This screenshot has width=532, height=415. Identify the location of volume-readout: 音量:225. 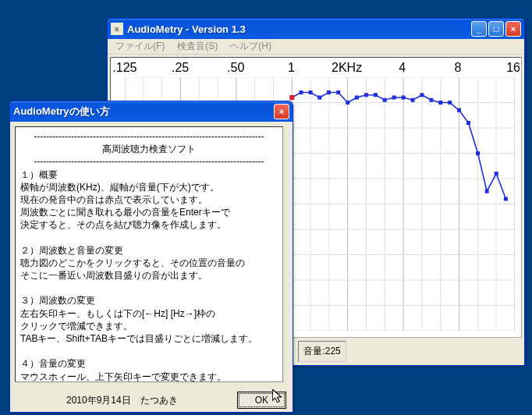
(321, 351).